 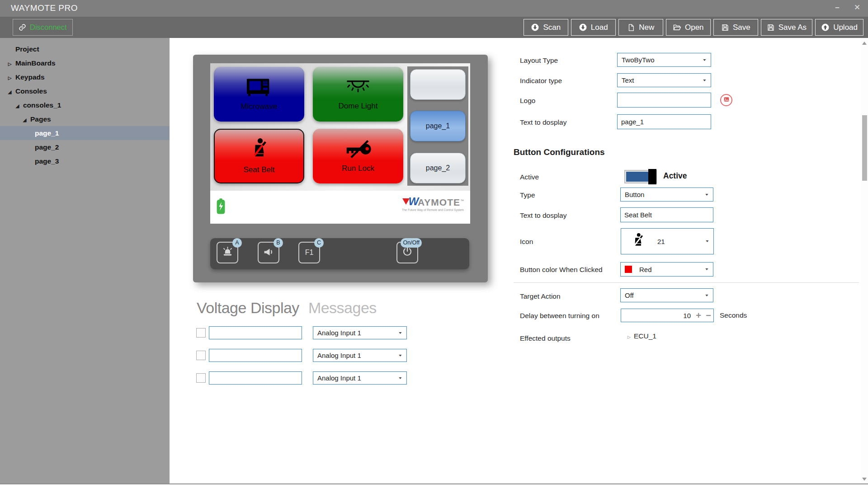 What do you see at coordinates (726, 100) in the screenshot?
I see `image-icon` at bounding box center [726, 100].